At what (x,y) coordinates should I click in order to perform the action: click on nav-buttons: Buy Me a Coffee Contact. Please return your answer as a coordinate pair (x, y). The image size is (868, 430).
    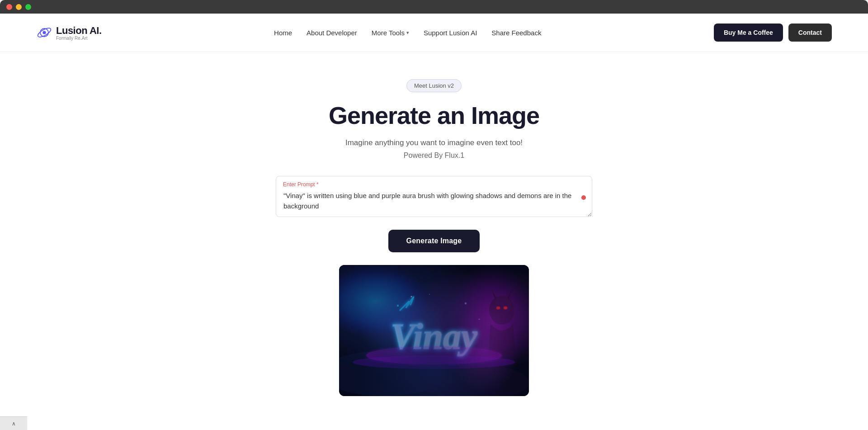
    Looking at the image, I should click on (773, 33).